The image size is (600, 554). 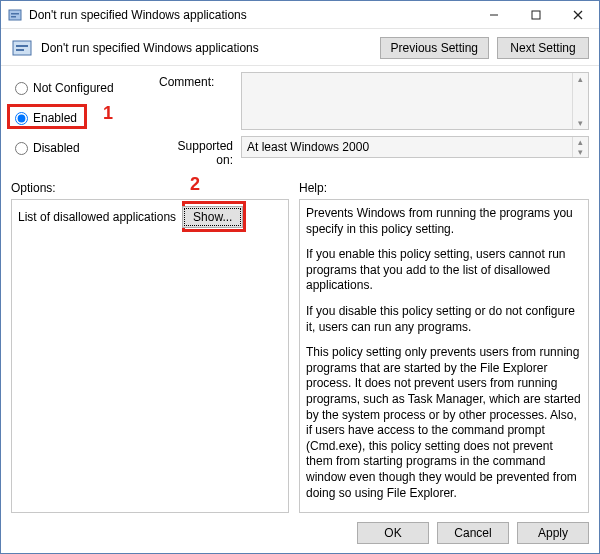 I want to click on footer: OK Cancel Apply, so click(x=300, y=533).